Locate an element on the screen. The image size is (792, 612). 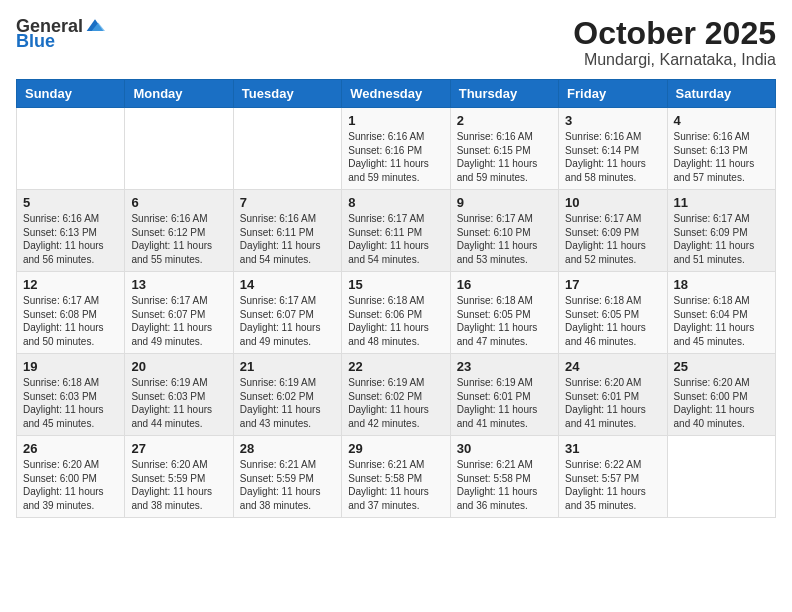
day-info: Sunrise: 6:19 AM Sunset: 6:03 PM Dayligh… is located at coordinates (178, 403).